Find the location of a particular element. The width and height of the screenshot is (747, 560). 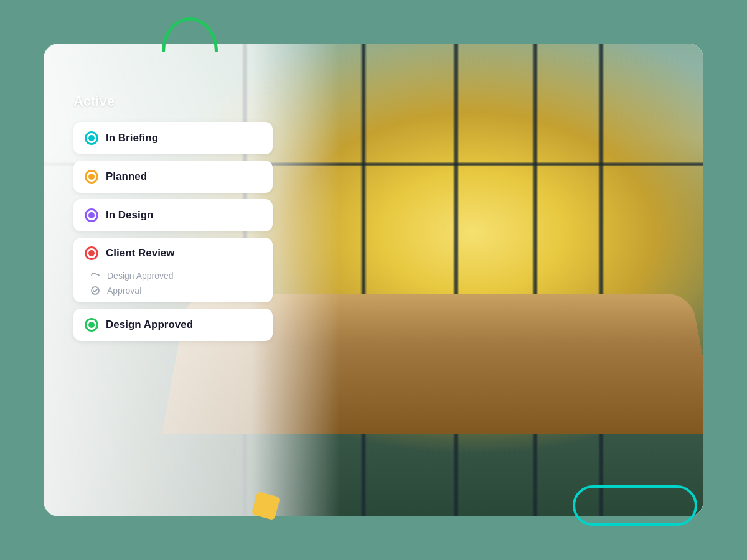

dot-in-design is located at coordinates (92, 215).